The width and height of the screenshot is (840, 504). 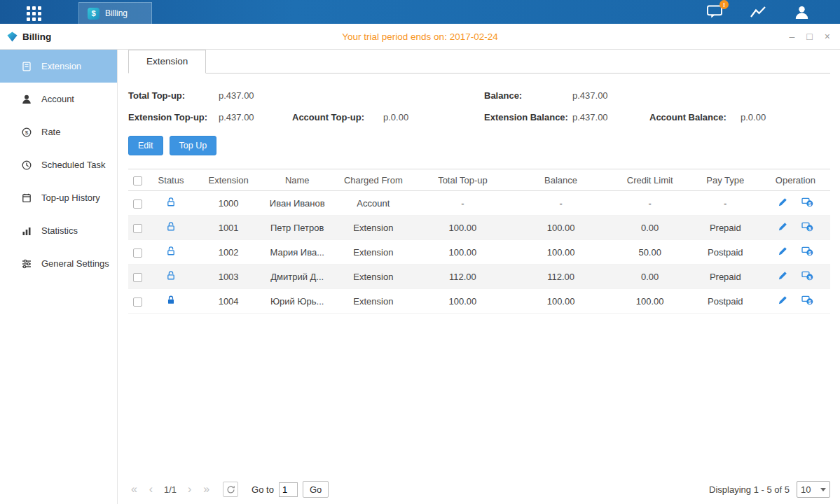 What do you see at coordinates (650, 277) in the screenshot?
I see `cell-credit-limit: 0.00` at bounding box center [650, 277].